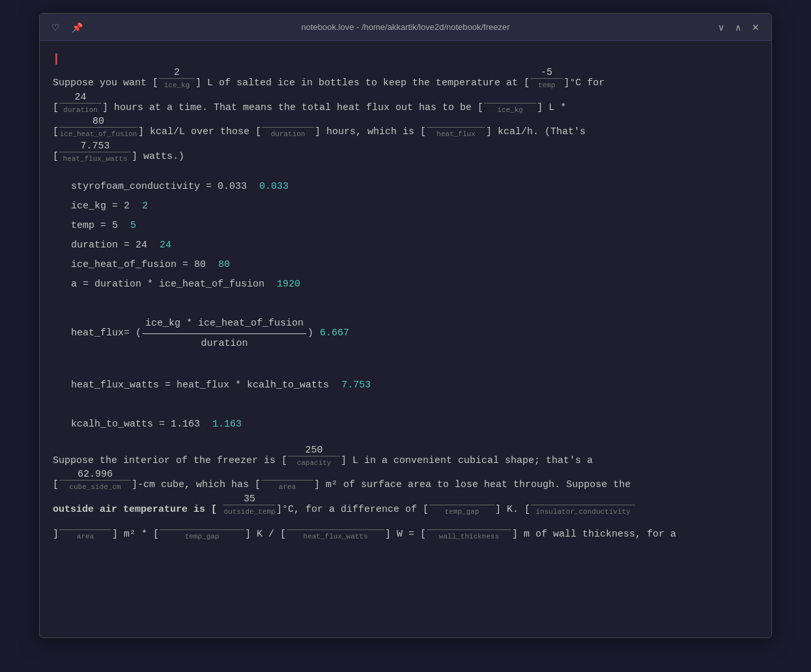 This screenshot has height=672, width=811. I want to click on code-var-1: styrofoam_conductivity, so click(135, 186).